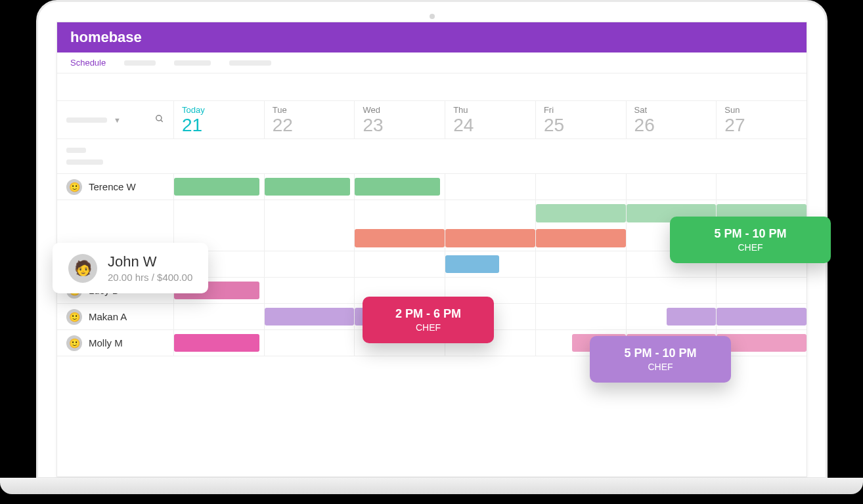 Image resolution: width=863 pixels, height=504 pixels. I want to click on day-header-row: ▼ Today21Tue22Wed23Thu24Fri25Sat26Sun27, so click(432, 120).